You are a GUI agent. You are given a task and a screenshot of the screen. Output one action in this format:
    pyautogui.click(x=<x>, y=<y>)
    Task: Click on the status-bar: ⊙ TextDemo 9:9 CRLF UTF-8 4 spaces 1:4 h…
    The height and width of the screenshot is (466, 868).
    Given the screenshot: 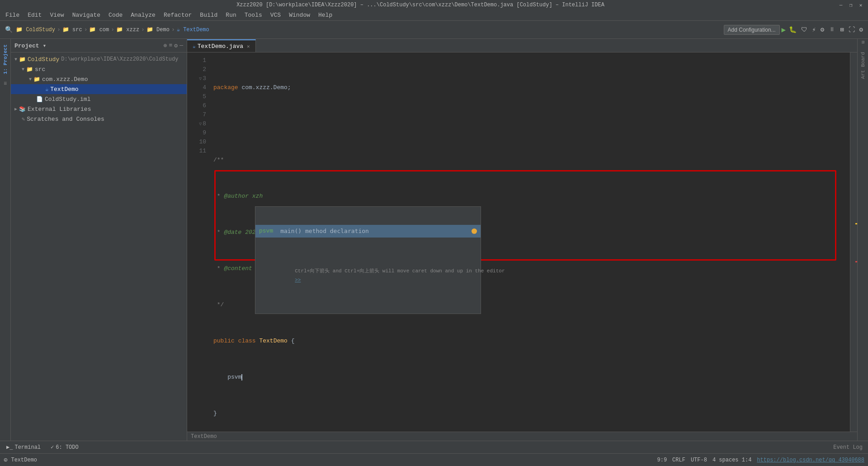 What is the action you would take?
    pyautogui.click(x=434, y=460)
    